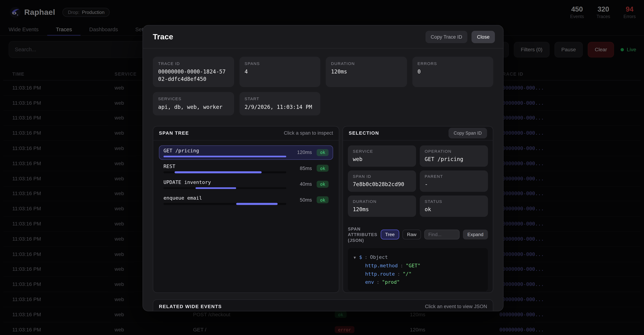 Image resolution: width=644 pixels, height=335 pixels. What do you see at coordinates (193, 104) in the screenshot?
I see `summary-card: SERVICES api, db, web, worker` at bounding box center [193, 104].